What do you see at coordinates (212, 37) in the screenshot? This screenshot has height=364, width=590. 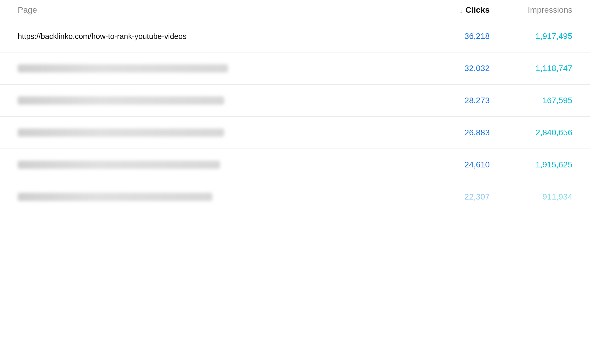 I see `page-url: https://backlinko.com/how-to-rank-youtub…` at bounding box center [212, 37].